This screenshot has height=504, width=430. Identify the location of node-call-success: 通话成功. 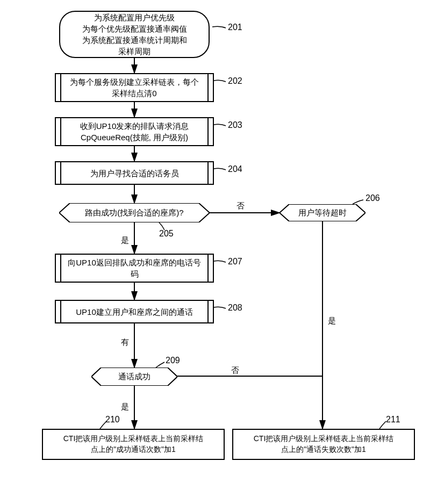
(134, 377).